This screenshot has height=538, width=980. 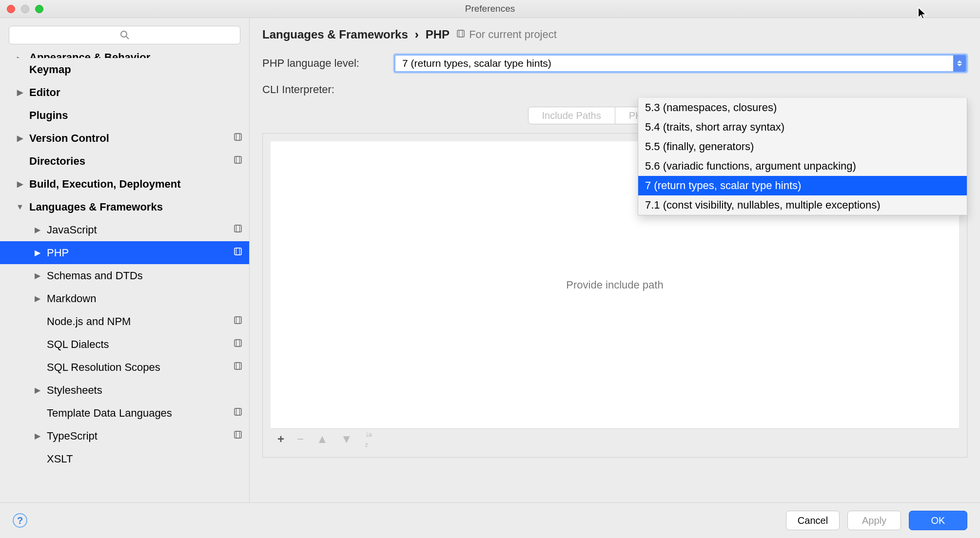 What do you see at coordinates (438, 35) in the screenshot?
I see `breadcrumb-current: PHP` at bounding box center [438, 35].